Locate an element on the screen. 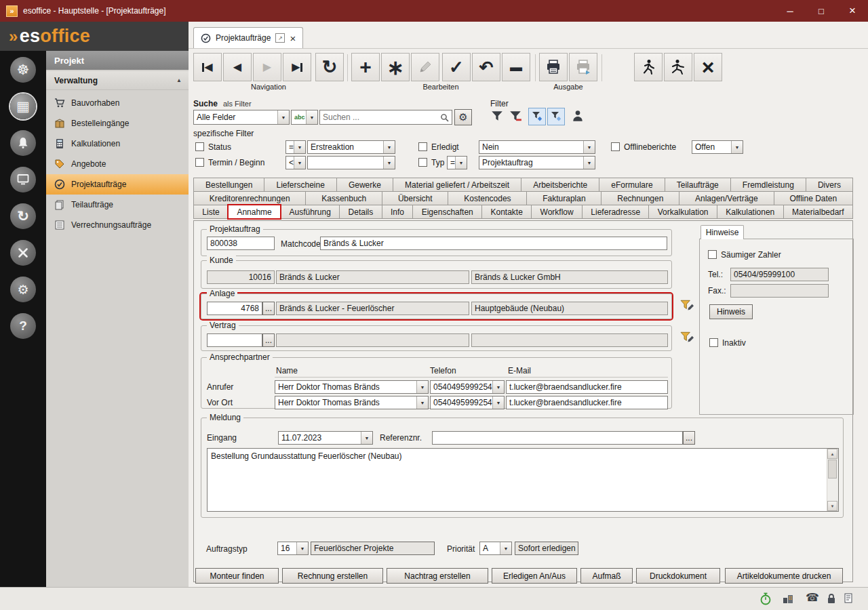  vorort-email-field: t.lucker@braendsandlucker.fire is located at coordinates (587, 403).